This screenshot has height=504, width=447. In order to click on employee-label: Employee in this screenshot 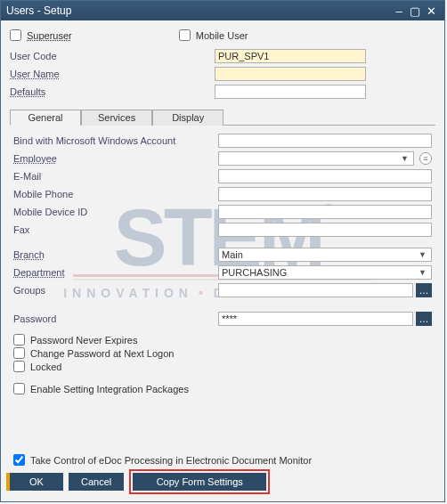, I will do `click(116, 159)`.